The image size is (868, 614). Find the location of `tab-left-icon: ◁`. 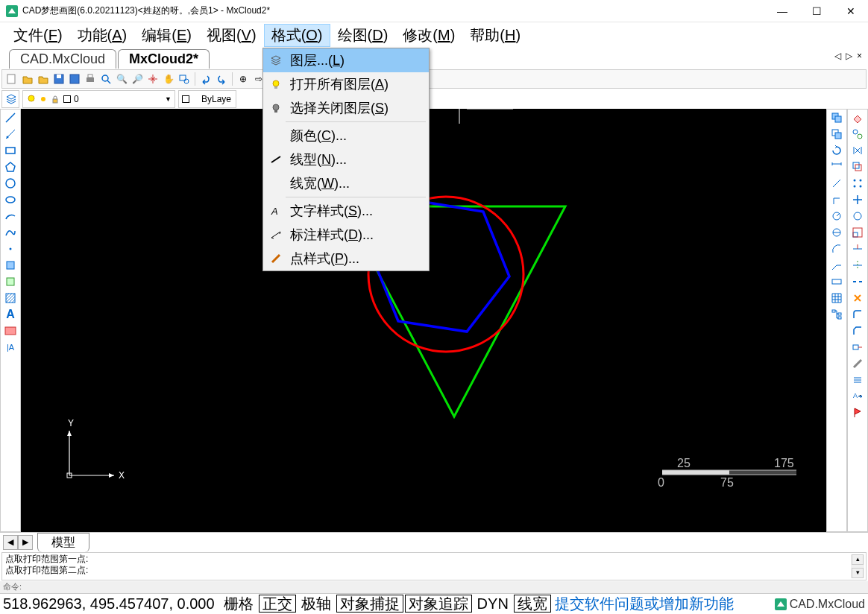

tab-left-icon: ◁ is located at coordinates (838, 56).